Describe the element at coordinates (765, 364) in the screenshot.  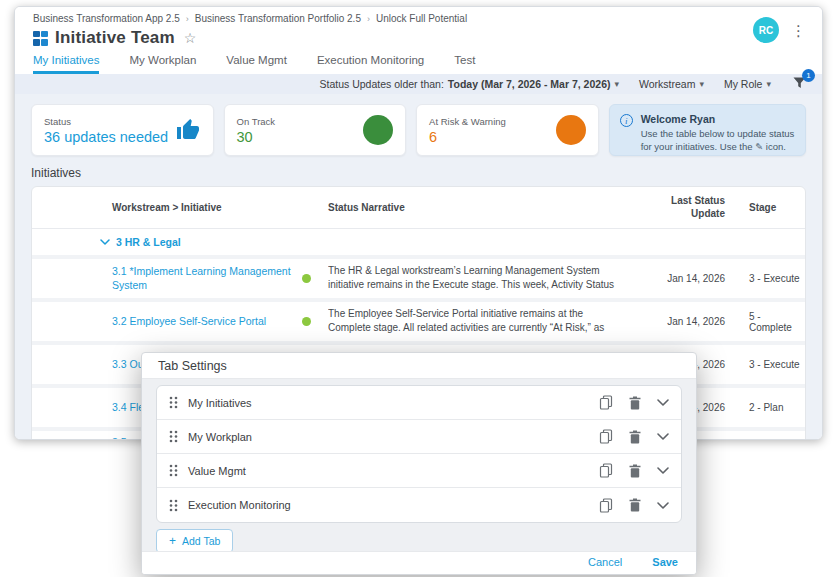
I see `stage-value: 3 - Execute` at that location.